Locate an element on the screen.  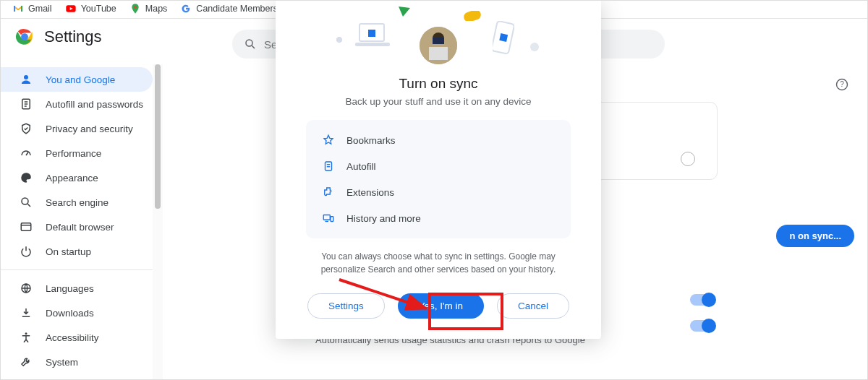
sidebar-item-label: Privacy and security is located at coordinates (90, 129).